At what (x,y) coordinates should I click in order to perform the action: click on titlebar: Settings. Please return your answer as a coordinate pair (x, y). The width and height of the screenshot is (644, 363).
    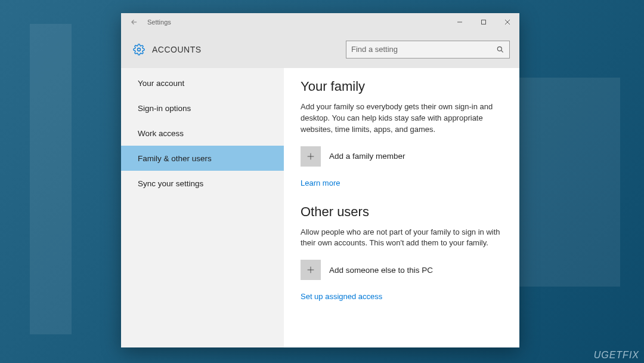
    Looking at the image, I should click on (320, 22).